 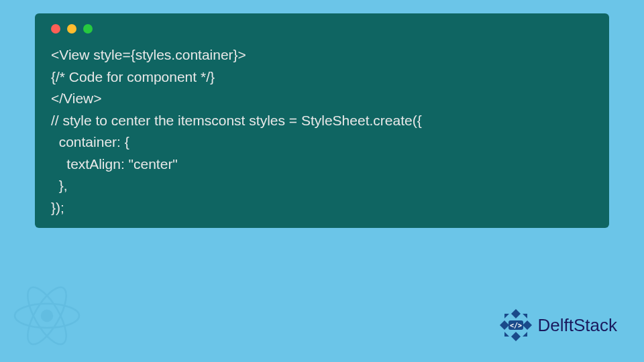 I want to click on close-dot-icon, so click(x=56, y=29).